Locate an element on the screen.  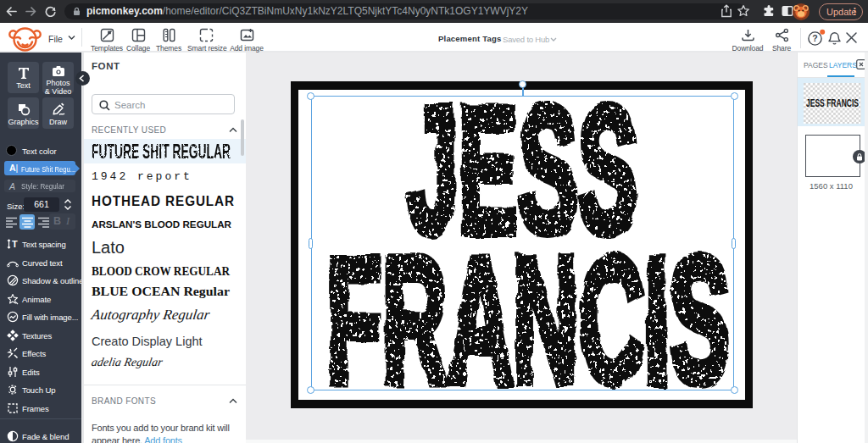
svg-text: ARSLAN'S BLOOD REGULAR is located at coordinates (162, 224).